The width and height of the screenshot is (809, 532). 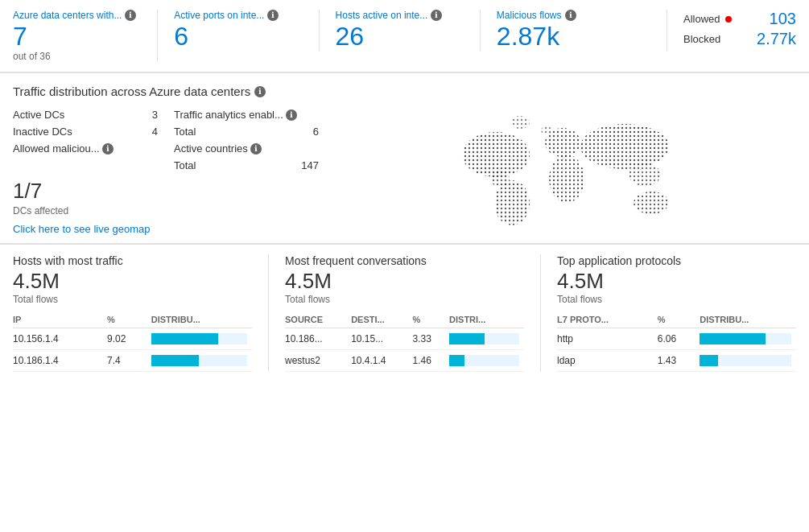 I want to click on blocked-label: Blocked, so click(x=702, y=39).